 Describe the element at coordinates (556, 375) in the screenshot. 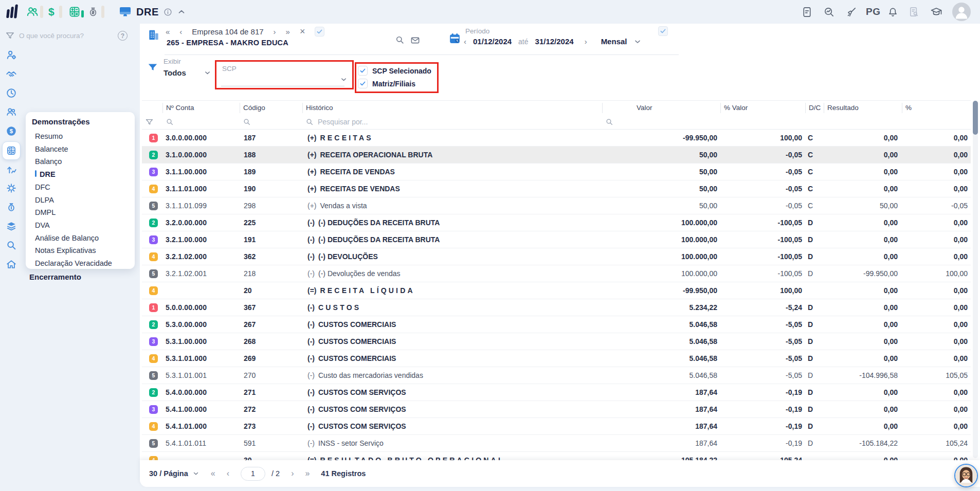

I see `table-row: 5 5.3.1.01.001 270 (-)Custo das mercador…` at that location.